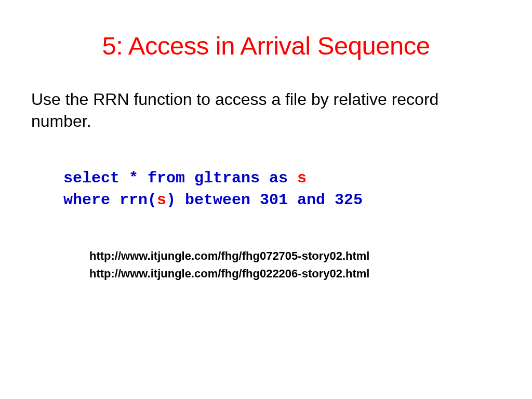 This screenshot has height=399, width=532. I want to click on code-segment: select * from gltrans as, so click(180, 178).